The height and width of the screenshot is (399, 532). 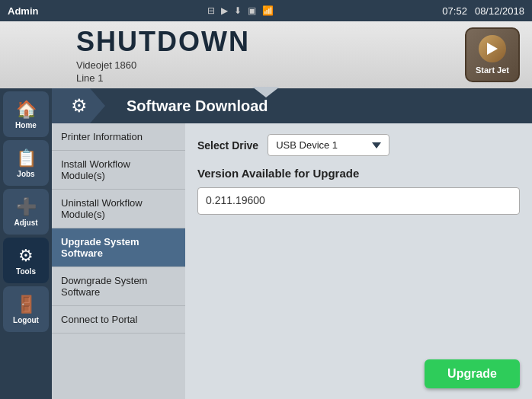 What do you see at coordinates (26, 309) in the screenshot?
I see `sidebar-item-logout: 🚪 Logout` at bounding box center [26, 309].